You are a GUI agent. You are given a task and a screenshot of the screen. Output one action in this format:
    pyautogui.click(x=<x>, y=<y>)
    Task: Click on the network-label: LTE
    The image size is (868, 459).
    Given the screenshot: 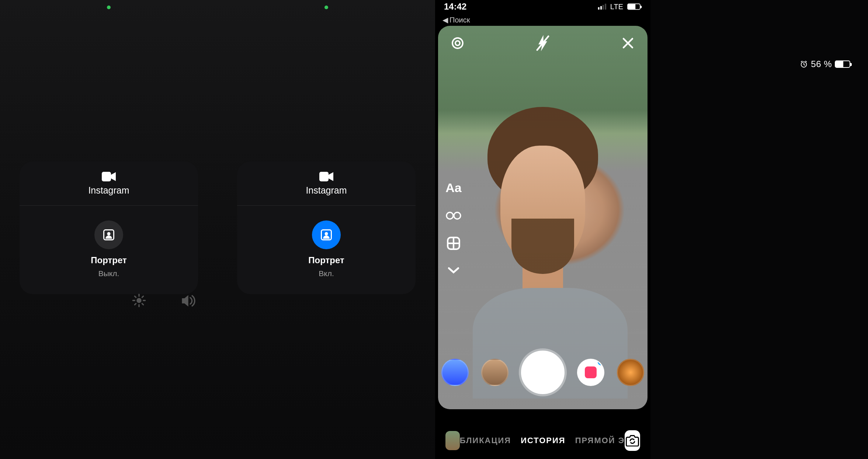 What is the action you would take?
    pyautogui.click(x=617, y=7)
    